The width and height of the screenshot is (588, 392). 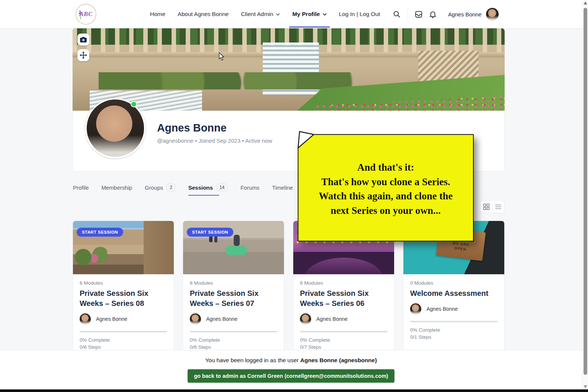 I want to click on modules-count: 0 Modules, so click(x=454, y=283).